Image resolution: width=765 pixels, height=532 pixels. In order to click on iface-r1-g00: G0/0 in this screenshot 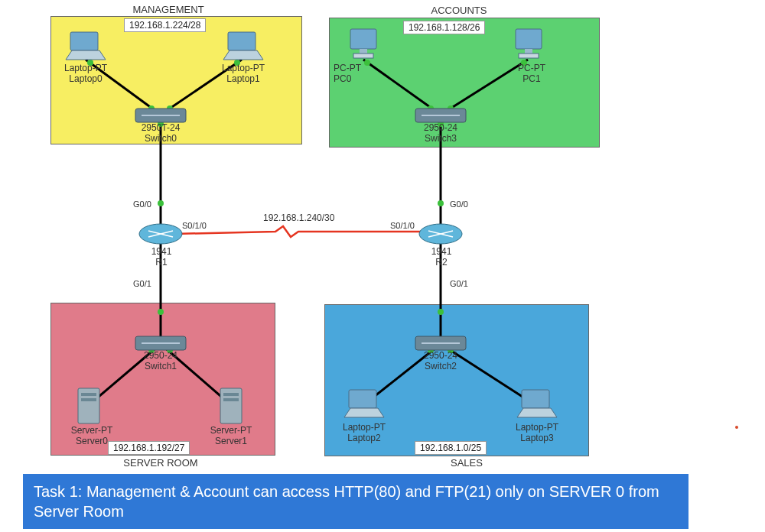, I will do `click(142, 204)`.